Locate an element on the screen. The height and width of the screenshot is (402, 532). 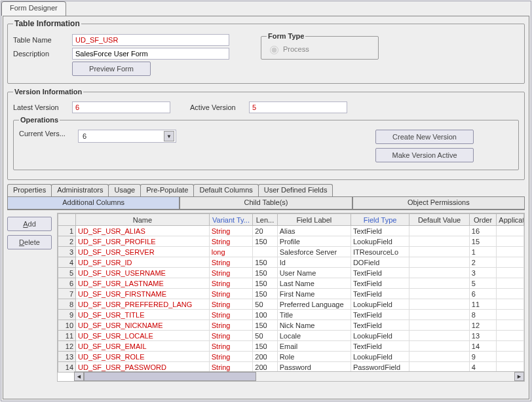
cell: Profile is located at coordinates (314, 242).